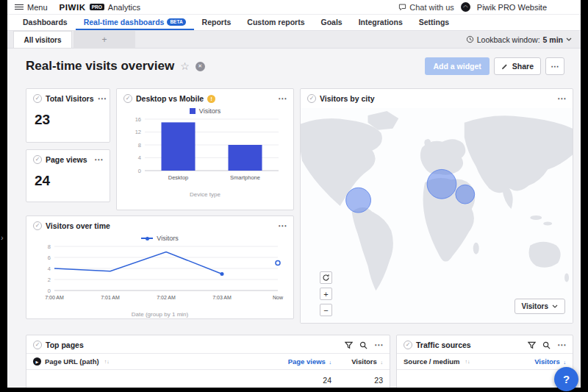 The height and width of the screenshot is (392, 588). Describe the element at coordinates (222, 297) in the screenshot. I see `svg-text: 7:03 AM` at that location.